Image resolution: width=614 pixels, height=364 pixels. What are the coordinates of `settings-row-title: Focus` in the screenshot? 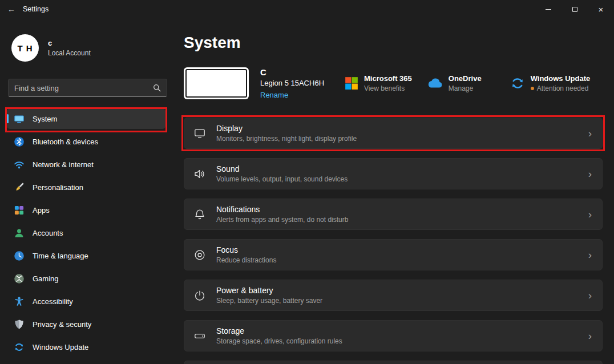 It's located at (247, 250).